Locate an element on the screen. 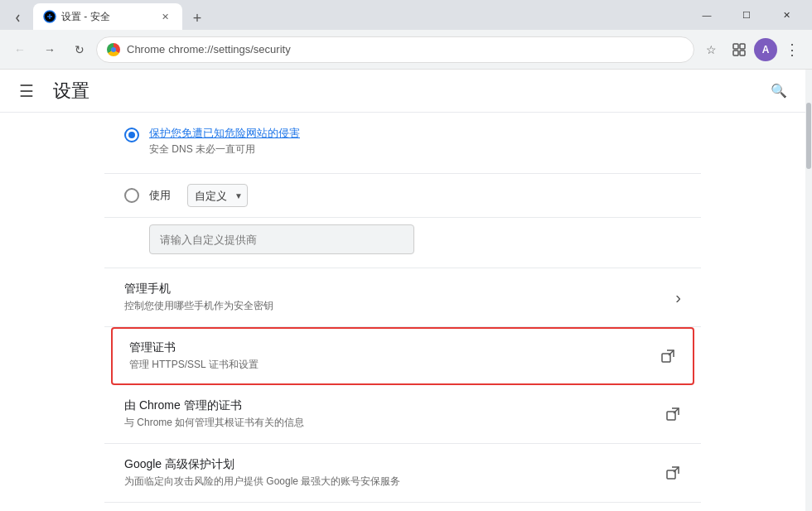  tab-favicon is located at coordinates (50, 17).